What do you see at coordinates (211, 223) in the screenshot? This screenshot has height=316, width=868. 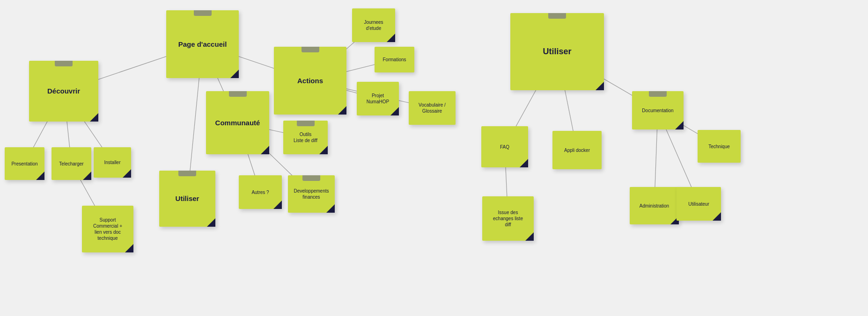 I see `sticky-corner-utiliser-left` at bounding box center [211, 223].